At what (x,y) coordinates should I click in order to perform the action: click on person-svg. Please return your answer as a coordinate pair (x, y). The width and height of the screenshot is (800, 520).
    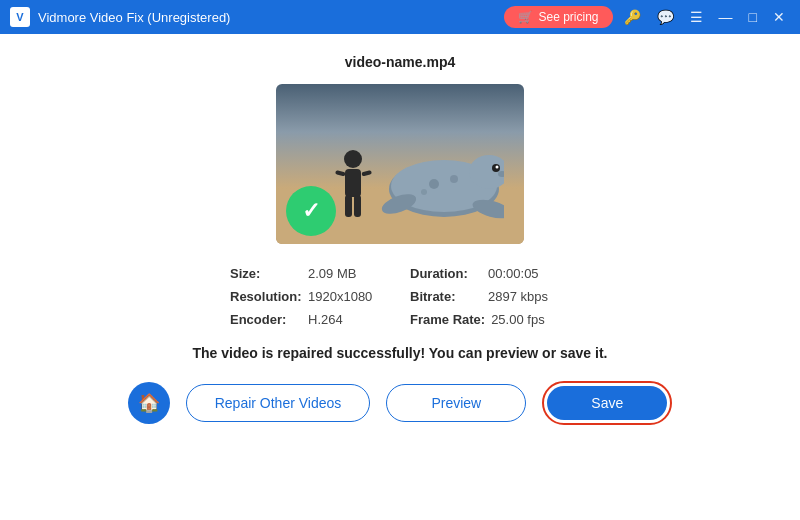
    Looking at the image, I should click on (354, 186).